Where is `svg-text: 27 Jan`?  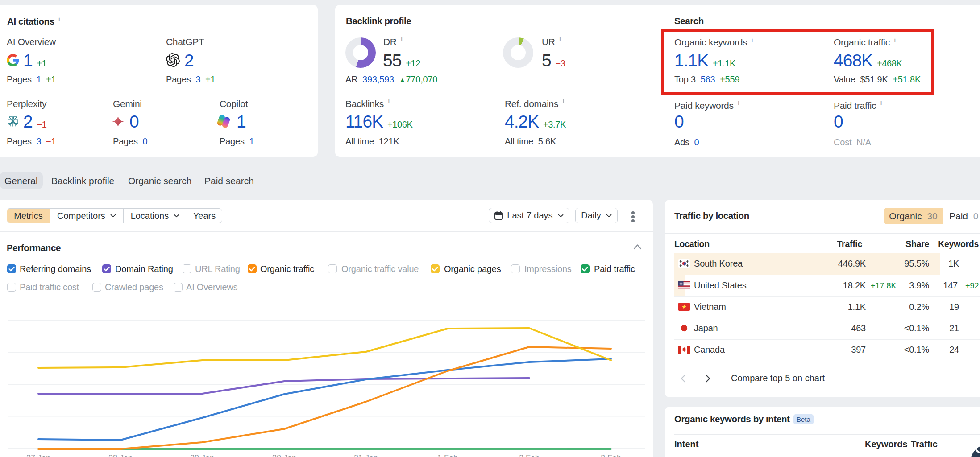
svg-text: 27 Jan is located at coordinates (38, 455).